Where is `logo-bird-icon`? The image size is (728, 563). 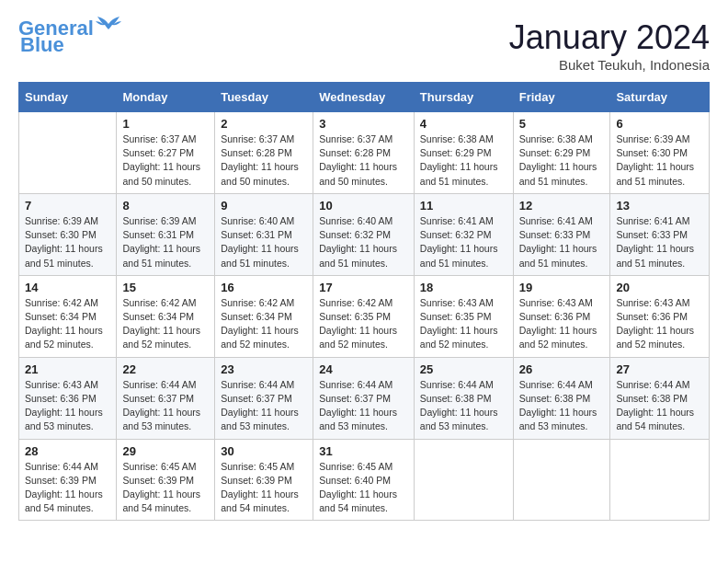
logo-bird-icon is located at coordinates (108, 27).